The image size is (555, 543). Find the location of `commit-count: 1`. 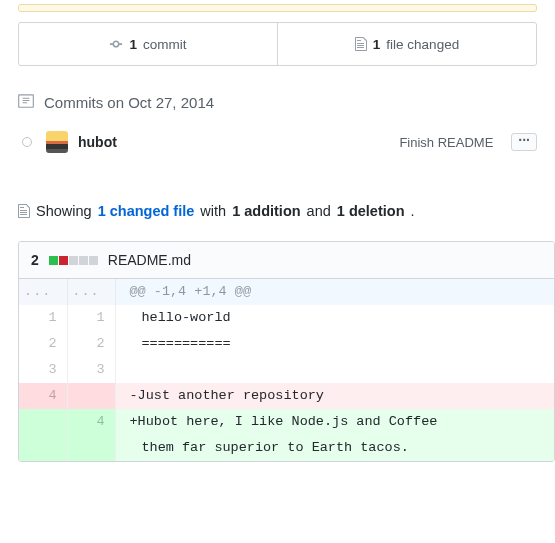

commit-count: 1 is located at coordinates (133, 44).